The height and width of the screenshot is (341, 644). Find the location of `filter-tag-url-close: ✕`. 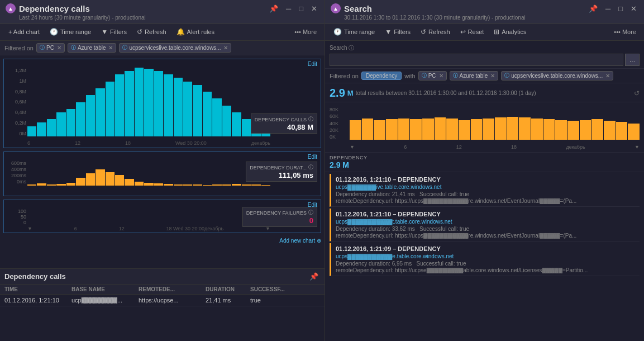

filter-tag-url-close: ✕ is located at coordinates (226, 48).